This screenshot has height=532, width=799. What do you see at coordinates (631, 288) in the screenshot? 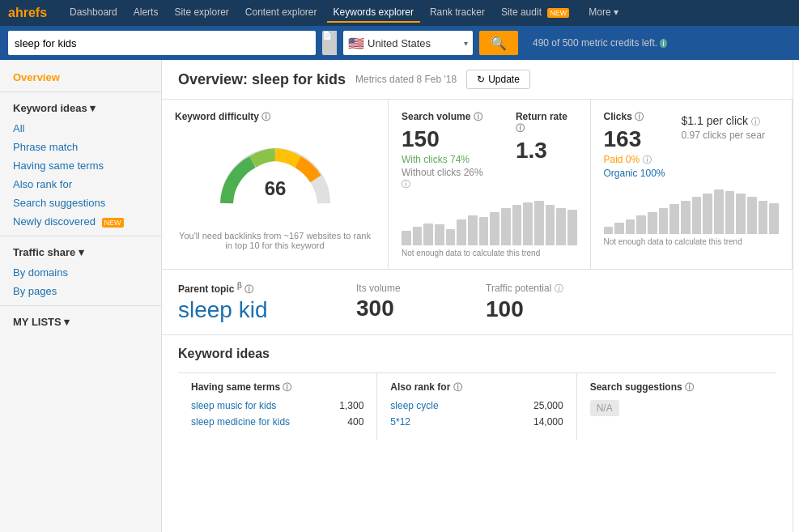
I see `traffic-potential-label: Traffic potential ⓘ` at bounding box center [631, 288].